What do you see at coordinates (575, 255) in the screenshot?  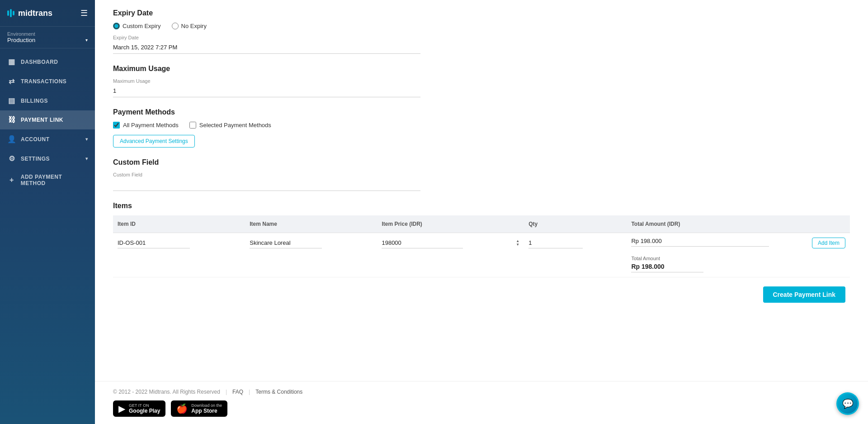 I see `qty-cell` at bounding box center [575, 255].